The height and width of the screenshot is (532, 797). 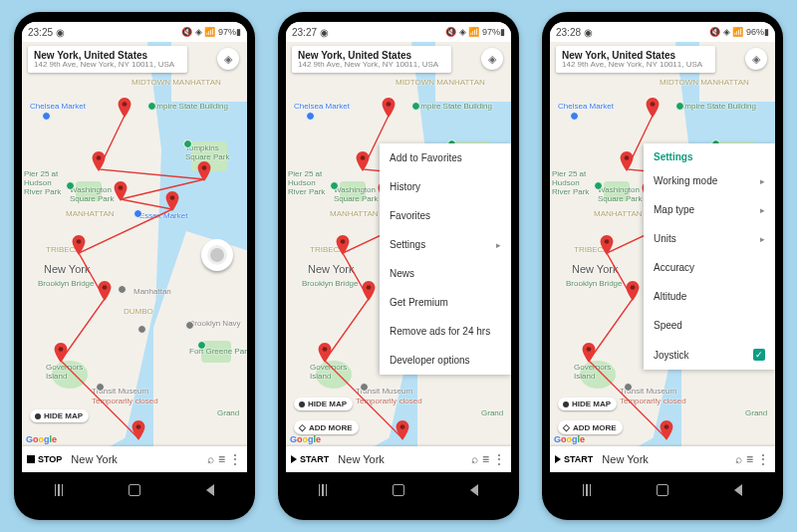 What do you see at coordinates (445, 187) in the screenshot?
I see `menu-item-history: History` at bounding box center [445, 187].